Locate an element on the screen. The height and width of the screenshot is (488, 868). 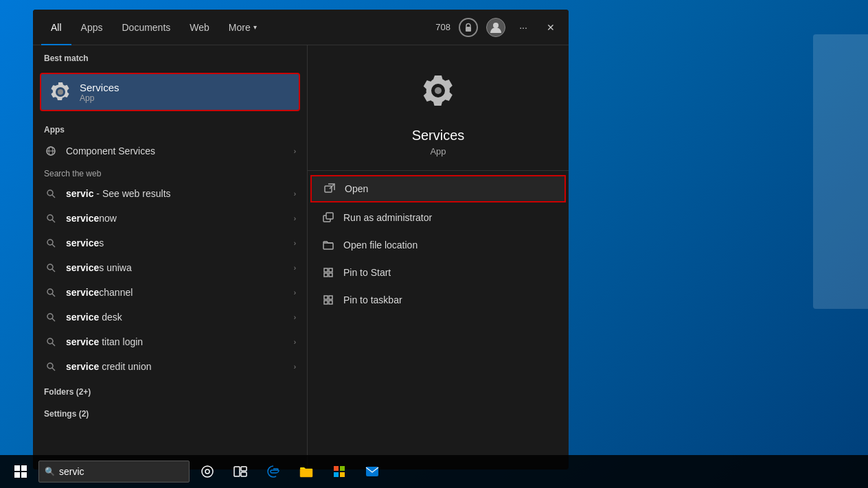
windows-logo-icon is located at coordinates (21, 472).